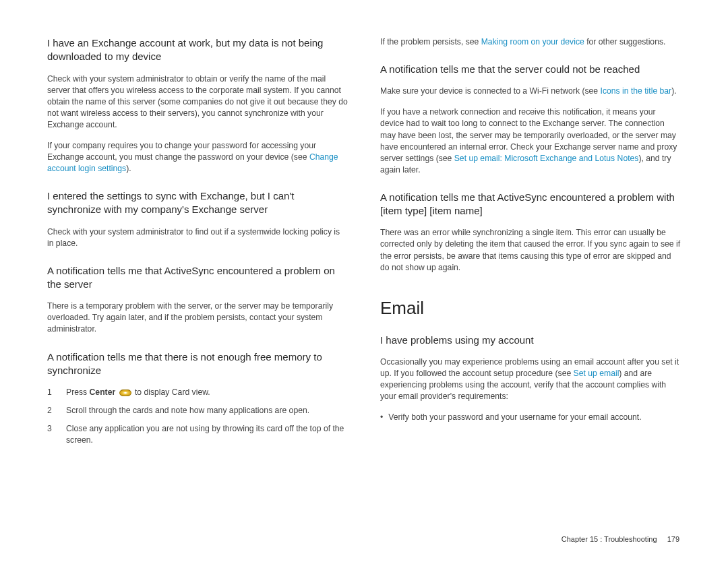  I want to click on step-number: 2, so click(51, 411).